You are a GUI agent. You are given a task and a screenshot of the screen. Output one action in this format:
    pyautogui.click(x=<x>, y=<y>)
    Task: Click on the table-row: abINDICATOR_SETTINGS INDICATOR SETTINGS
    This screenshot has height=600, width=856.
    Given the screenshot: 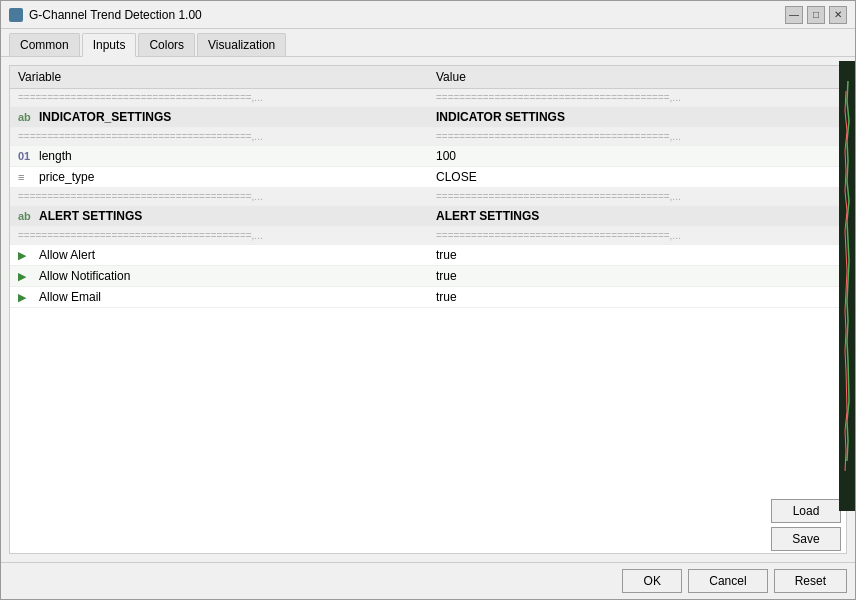 What is the action you would take?
    pyautogui.click(x=428, y=118)
    